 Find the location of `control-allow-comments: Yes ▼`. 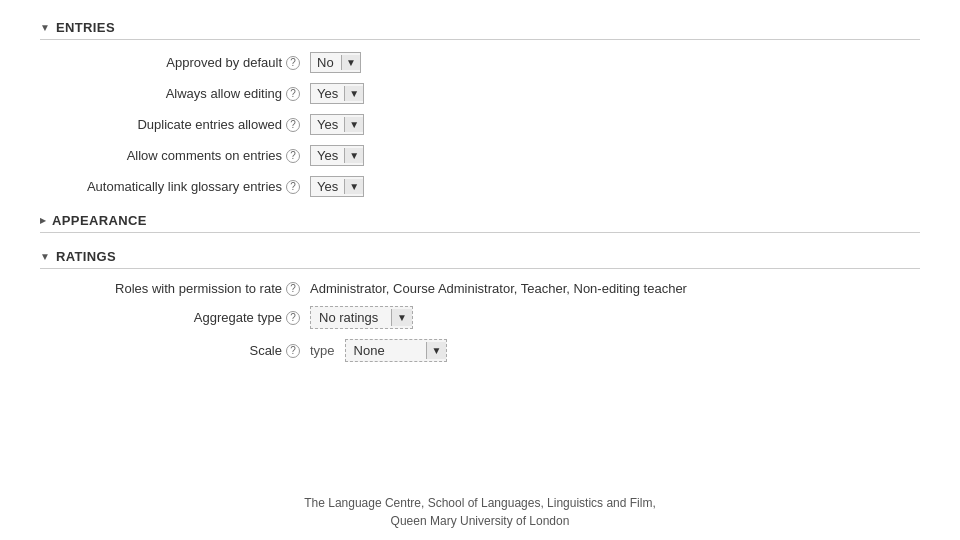

control-allow-comments: Yes ▼ is located at coordinates (337, 156).